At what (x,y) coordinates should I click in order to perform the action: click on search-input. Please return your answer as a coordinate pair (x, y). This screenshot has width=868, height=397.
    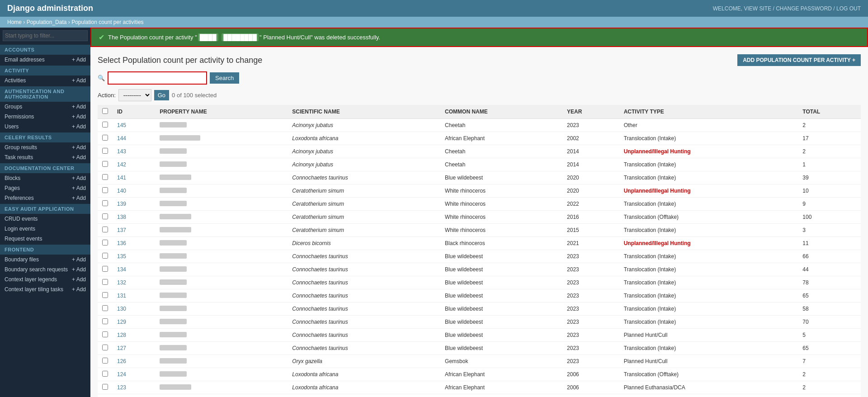
    Looking at the image, I should click on (157, 78).